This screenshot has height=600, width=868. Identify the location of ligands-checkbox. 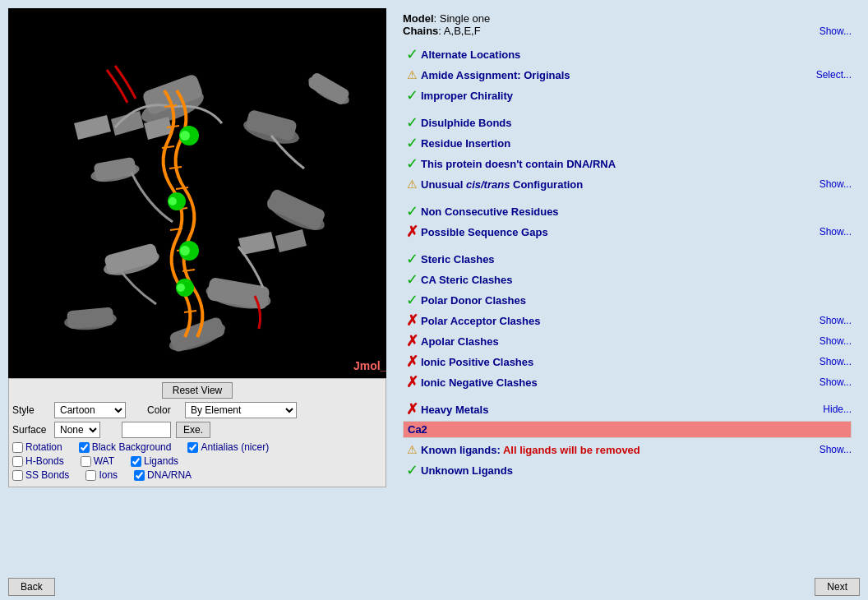
(136, 462).